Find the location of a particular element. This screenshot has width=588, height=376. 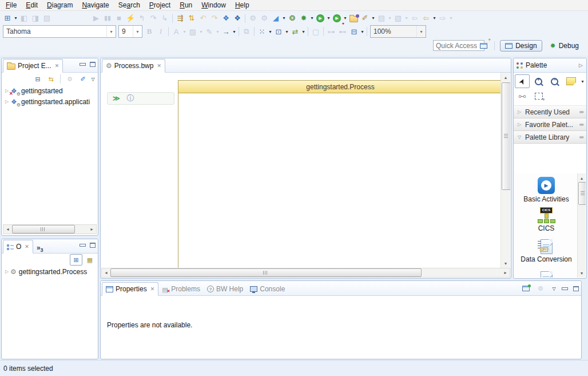

stop-icon: ■ is located at coordinates (119, 18).